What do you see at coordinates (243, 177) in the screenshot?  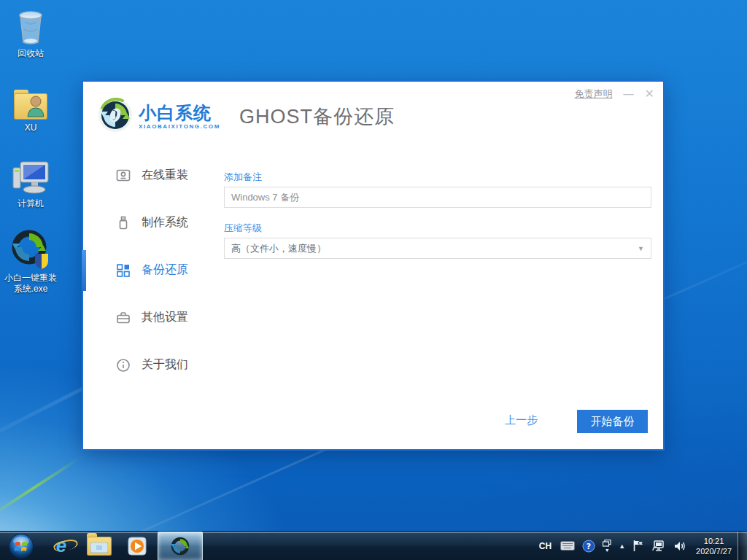 I see `note-label: 添加备注` at bounding box center [243, 177].